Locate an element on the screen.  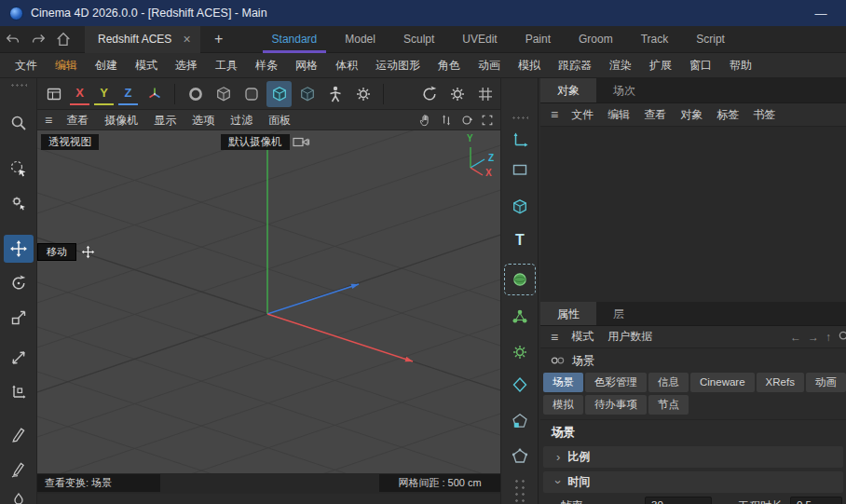
cluster-object-button is located at coordinates (520, 317).